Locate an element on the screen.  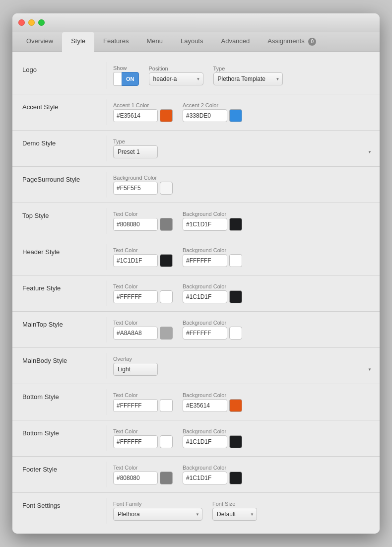
maintop-text-color-field is located at coordinates (143, 333).